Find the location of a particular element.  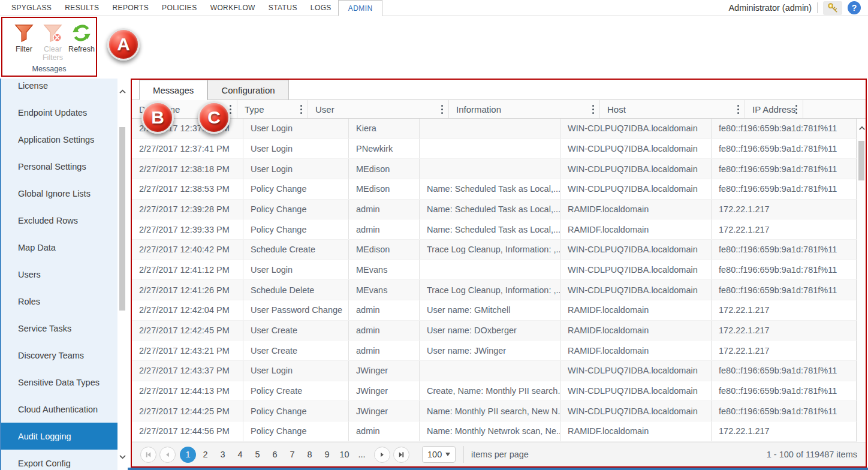

sidebar-item: Export Config is located at coordinates (60, 460).